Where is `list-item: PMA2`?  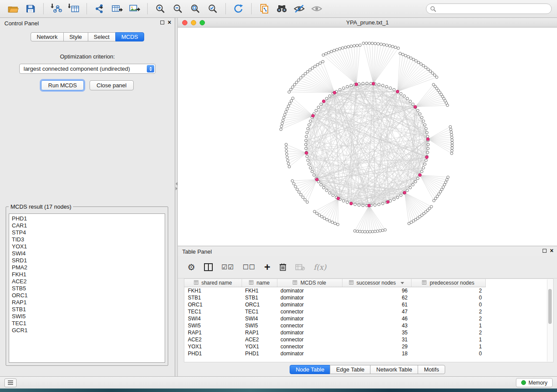 list-item: PMA2 is located at coordinates (88, 268).